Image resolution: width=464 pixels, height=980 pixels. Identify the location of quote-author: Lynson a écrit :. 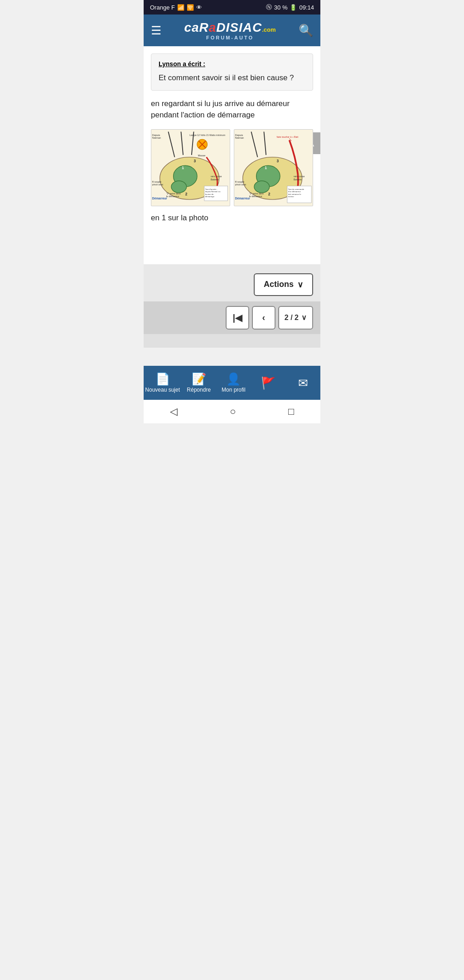
(232, 64).